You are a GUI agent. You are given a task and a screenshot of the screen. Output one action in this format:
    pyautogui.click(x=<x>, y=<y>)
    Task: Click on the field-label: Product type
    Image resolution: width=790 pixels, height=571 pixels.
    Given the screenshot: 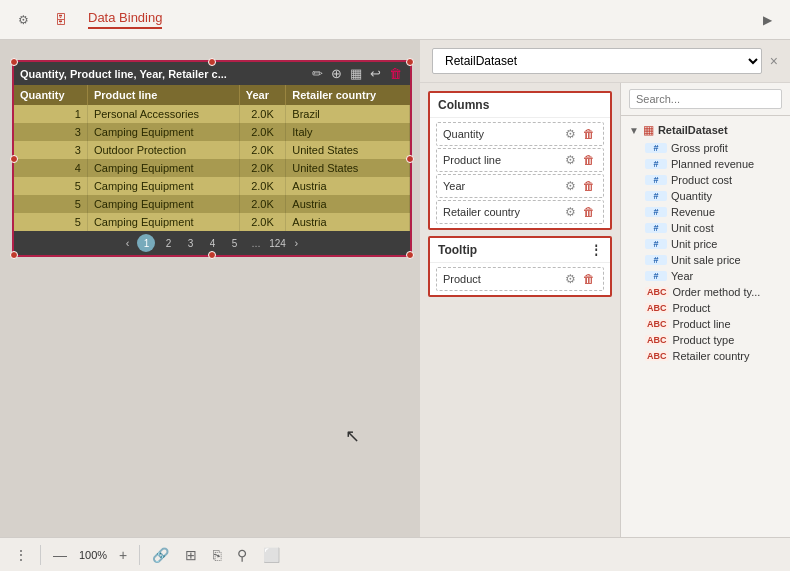 What is the action you would take?
    pyautogui.click(x=704, y=340)
    